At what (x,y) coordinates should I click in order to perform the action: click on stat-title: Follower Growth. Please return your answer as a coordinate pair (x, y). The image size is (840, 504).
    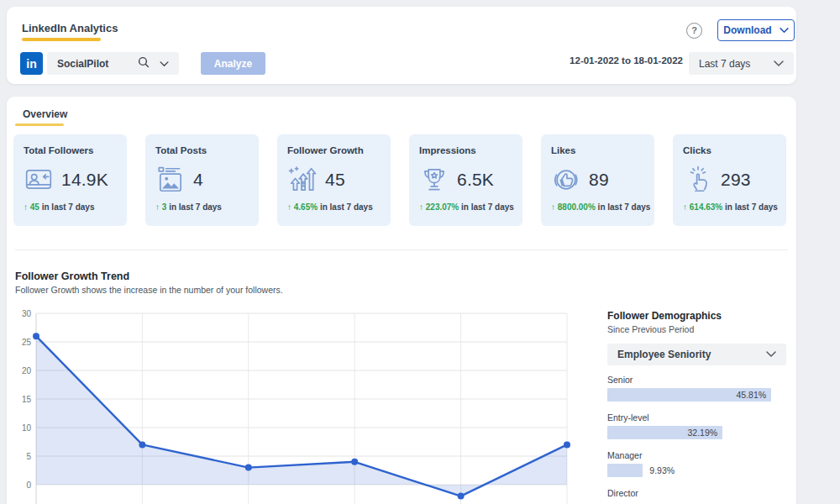
    Looking at the image, I should click on (334, 150).